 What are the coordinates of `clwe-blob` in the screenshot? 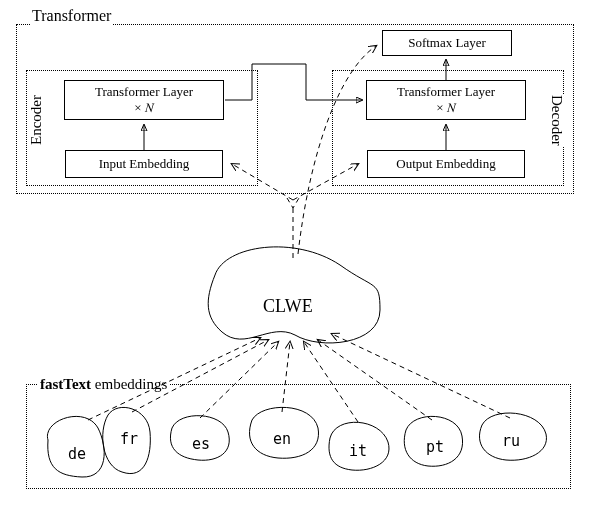 It's located at (294, 295).